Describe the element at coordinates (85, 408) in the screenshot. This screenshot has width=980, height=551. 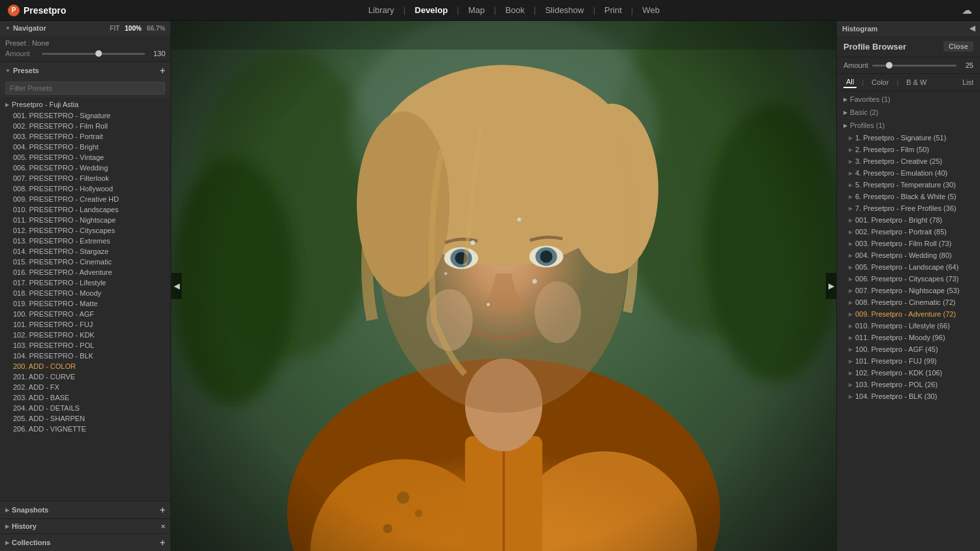
I see `preset-item: 204. ADD - DETAILS` at that location.